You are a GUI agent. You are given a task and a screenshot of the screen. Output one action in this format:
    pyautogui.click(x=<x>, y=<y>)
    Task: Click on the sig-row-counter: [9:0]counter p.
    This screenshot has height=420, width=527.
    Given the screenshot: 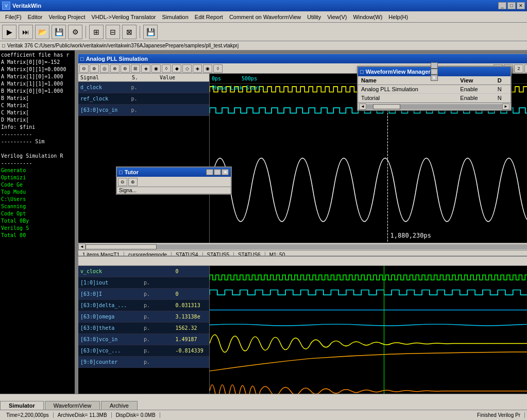 What is the action you would take?
    pyautogui.click(x=144, y=362)
    